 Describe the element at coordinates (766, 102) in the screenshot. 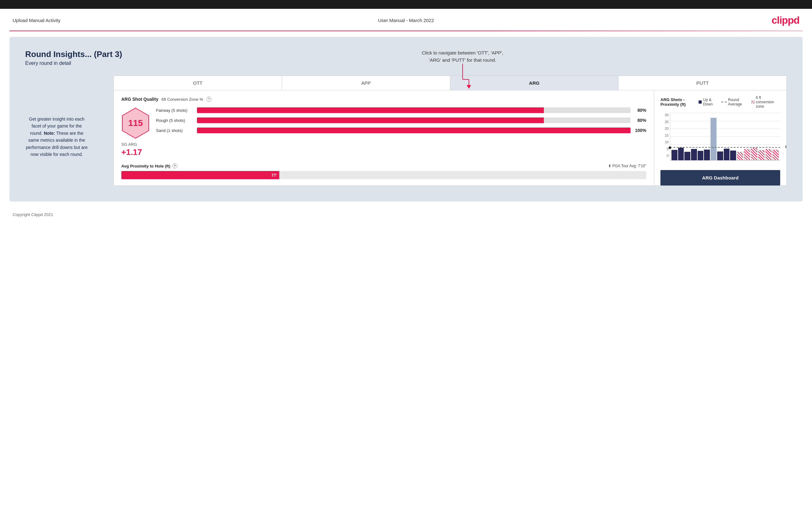

I see `legend-conversion-zone: 6 ft conversion zone` at that location.